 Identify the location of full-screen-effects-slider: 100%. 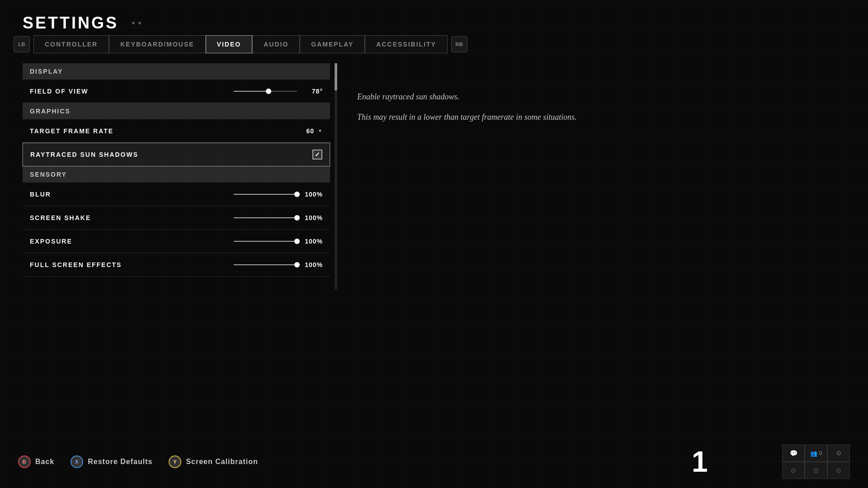
(278, 265).